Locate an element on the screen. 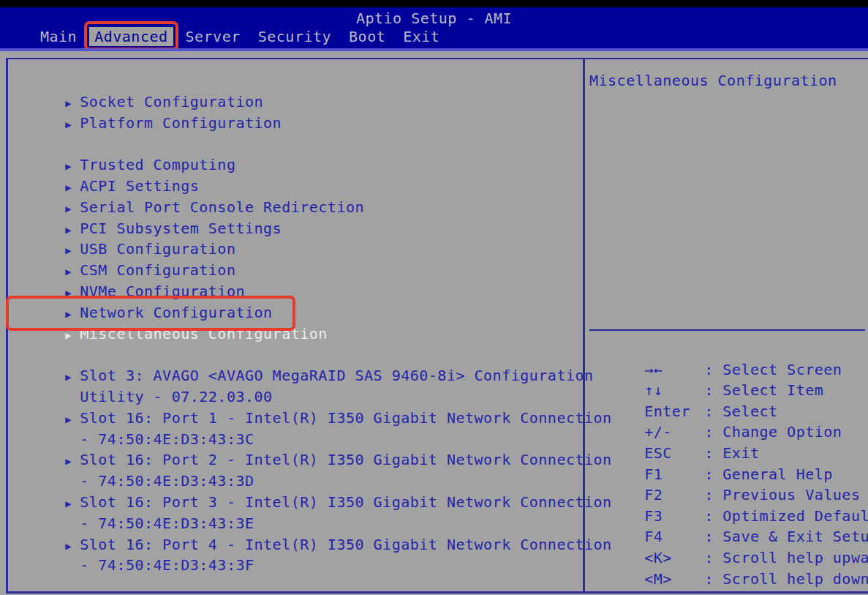 The image size is (868, 595). key-legend-key: →← is located at coordinates (674, 370).